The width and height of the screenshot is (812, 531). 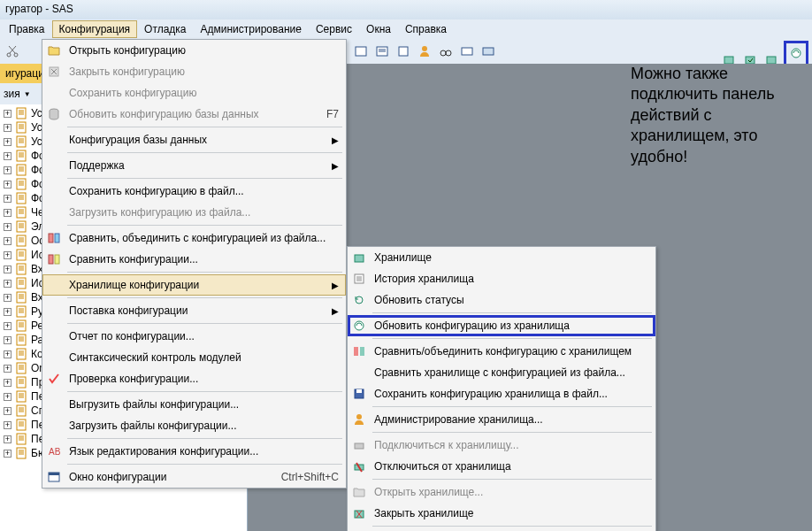 I want to click on sub-repo: Хранилище, so click(x=502, y=258).